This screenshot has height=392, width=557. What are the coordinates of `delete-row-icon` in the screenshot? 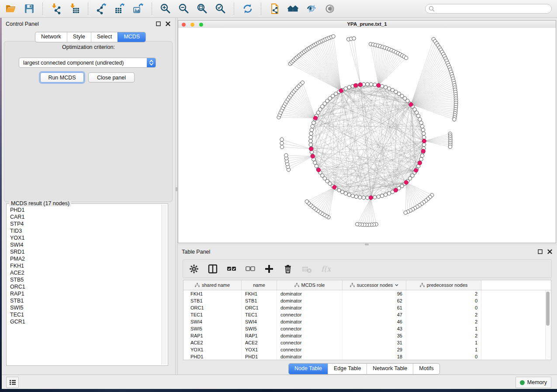 It's located at (288, 269).